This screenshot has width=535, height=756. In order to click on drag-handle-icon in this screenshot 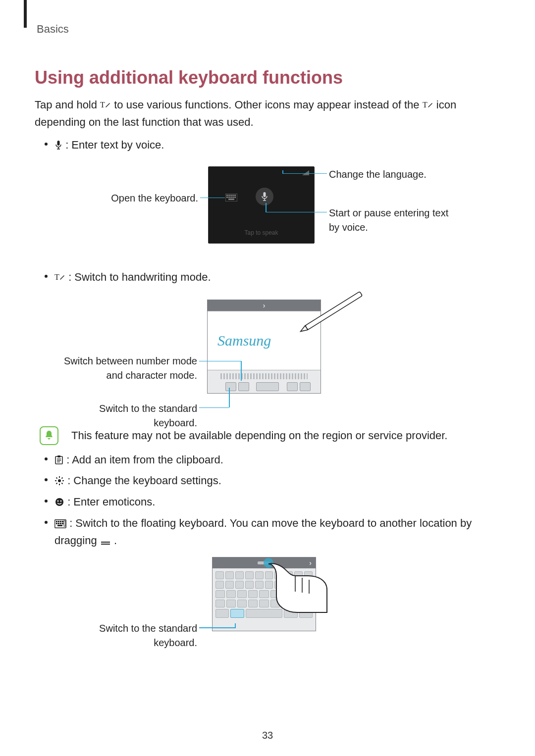, I will do `click(106, 542)`.